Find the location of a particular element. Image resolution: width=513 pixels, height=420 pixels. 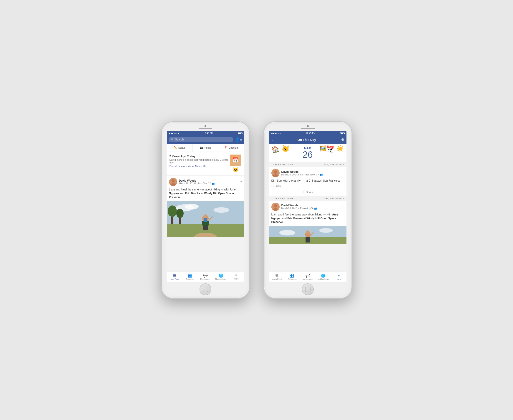

section-header-1: 1 YEAR AGO TODAY Sun, Mar 26, 2014 is located at coordinates (308, 165).